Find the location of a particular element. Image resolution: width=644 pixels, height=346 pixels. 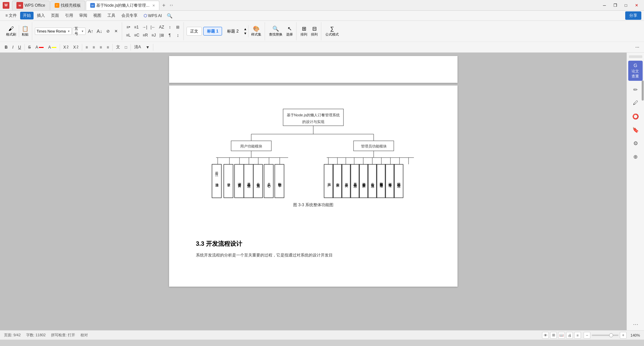

italic-button: I is located at coordinates (13, 47).